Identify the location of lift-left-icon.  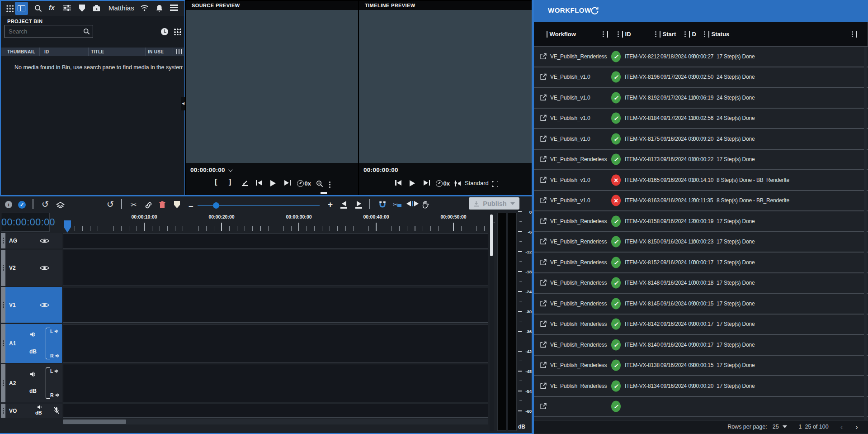
(344, 205).